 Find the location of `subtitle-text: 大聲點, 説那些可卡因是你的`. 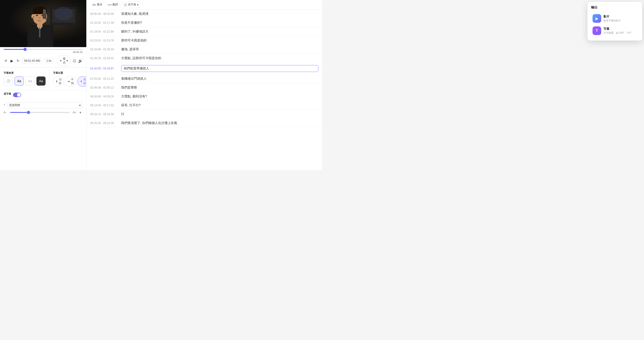

subtitle-text: 大聲點, 説那些可卡因是你的 is located at coordinates (220, 58).